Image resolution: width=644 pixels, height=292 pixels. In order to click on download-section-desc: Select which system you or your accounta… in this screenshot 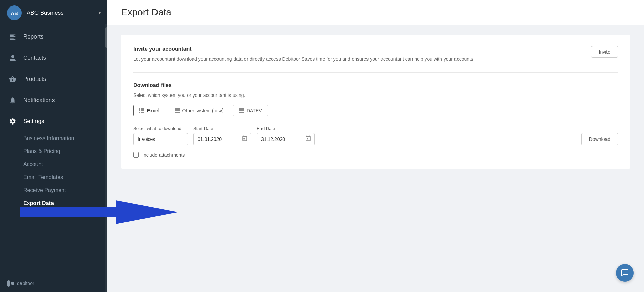, I will do `click(376, 95)`.